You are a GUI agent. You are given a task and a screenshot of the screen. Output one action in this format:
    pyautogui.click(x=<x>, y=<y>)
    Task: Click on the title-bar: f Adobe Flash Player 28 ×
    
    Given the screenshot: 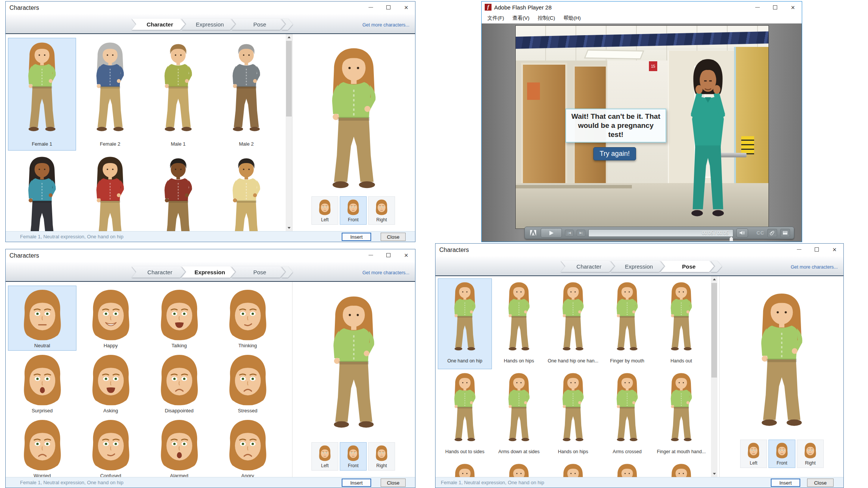 What is the action you would take?
    pyautogui.click(x=642, y=7)
    